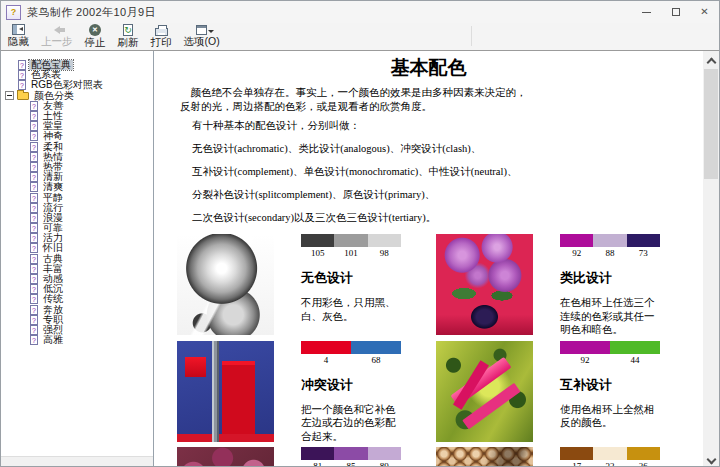 The width and height of the screenshot is (720, 467). I want to click on scheme-info: 468冲突设计把一个颜色和它补色左边或右边的色彩配合起来。, so click(351, 392).